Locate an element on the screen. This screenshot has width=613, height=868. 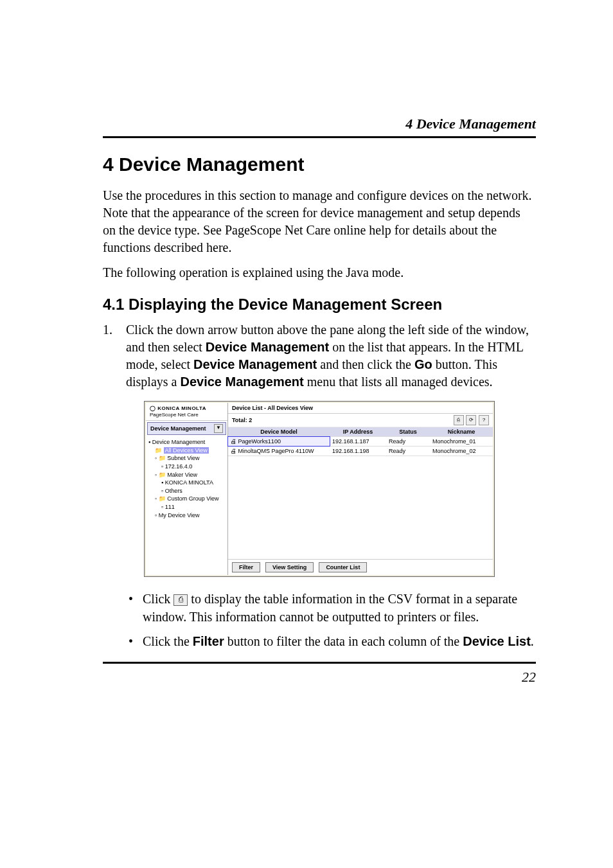
total-count: Total: 2 is located at coordinates (242, 420).